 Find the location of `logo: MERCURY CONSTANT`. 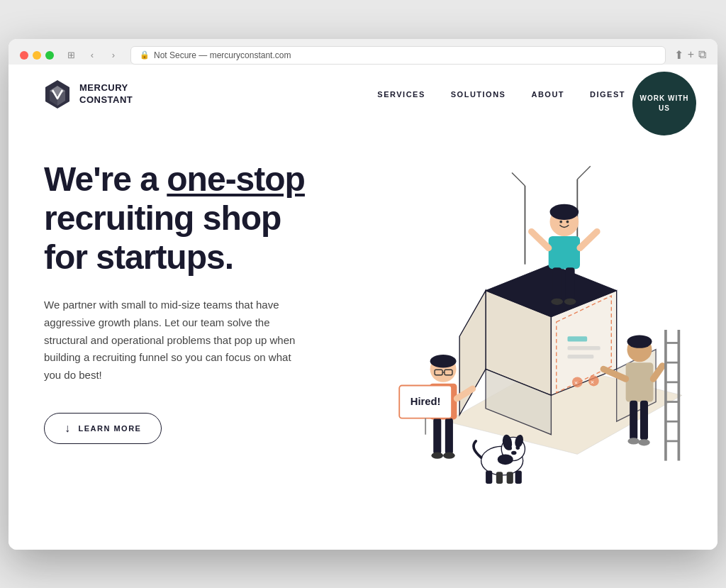

logo: MERCURY CONSTANT is located at coordinates (88, 94).